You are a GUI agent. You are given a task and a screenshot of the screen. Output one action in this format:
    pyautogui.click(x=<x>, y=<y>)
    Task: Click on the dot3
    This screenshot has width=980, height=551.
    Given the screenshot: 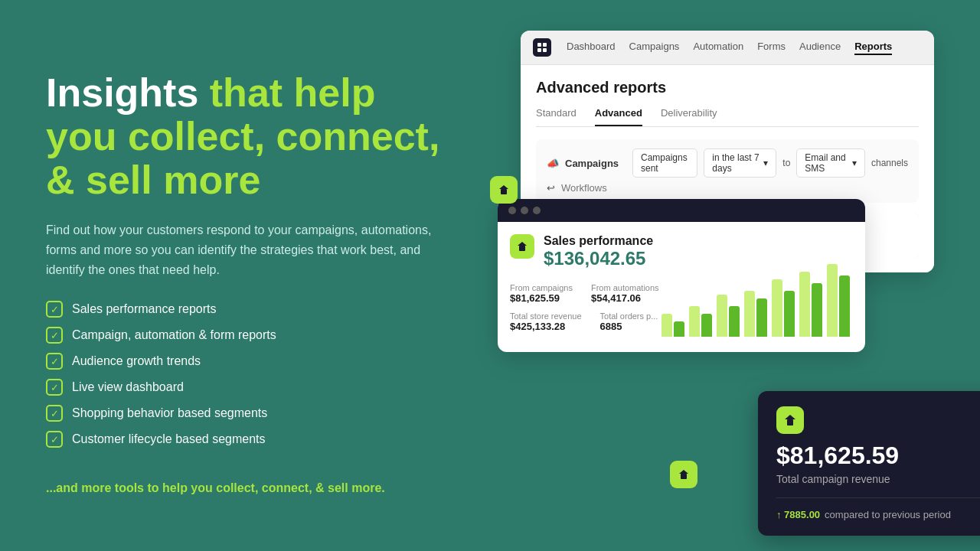 What is the action you would take?
    pyautogui.click(x=537, y=210)
    